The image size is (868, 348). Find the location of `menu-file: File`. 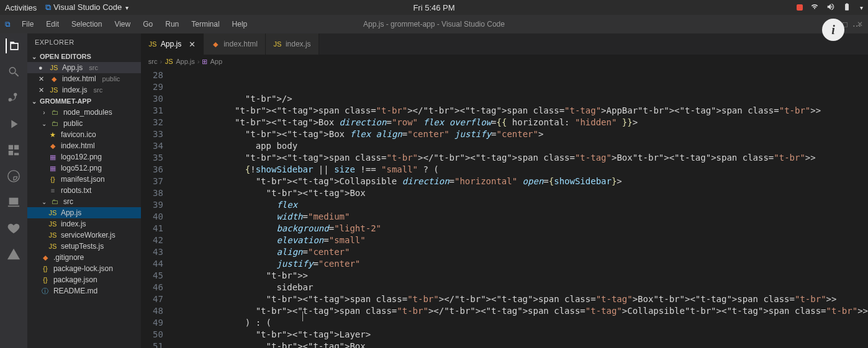

menu-file: File is located at coordinates (27, 24).